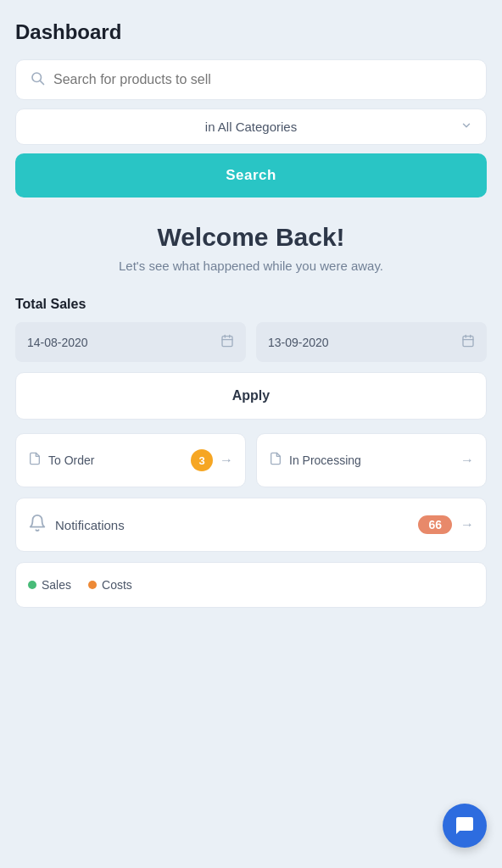  What do you see at coordinates (298, 342) in the screenshot?
I see `date-to-value: 13-09-2020` at bounding box center [298, 342].